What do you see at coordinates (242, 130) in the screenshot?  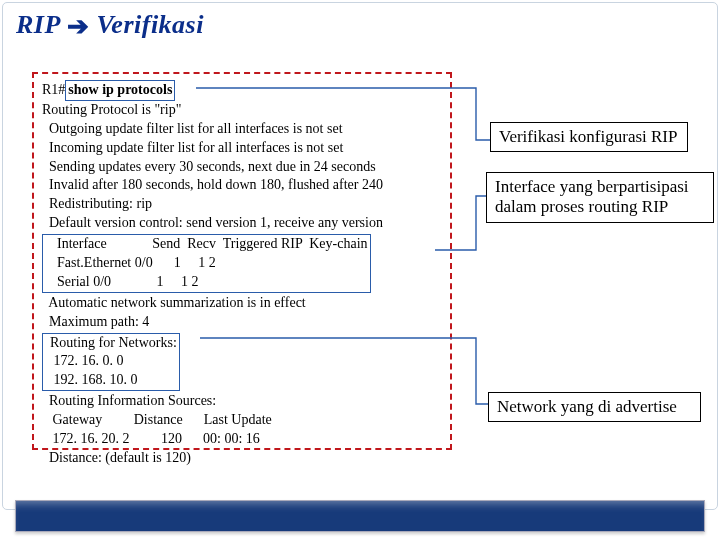 I see `terminal-line: Outgoing update filter list for all inte…` at bounding box center [242, 130].